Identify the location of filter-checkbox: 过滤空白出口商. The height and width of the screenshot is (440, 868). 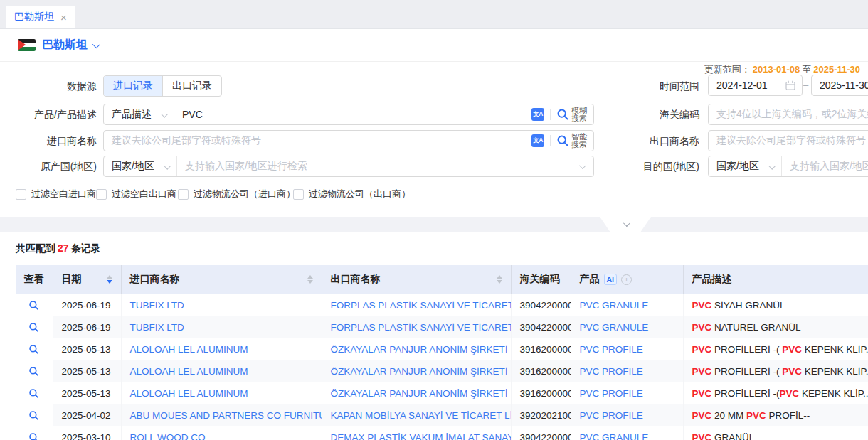
(137, 194).